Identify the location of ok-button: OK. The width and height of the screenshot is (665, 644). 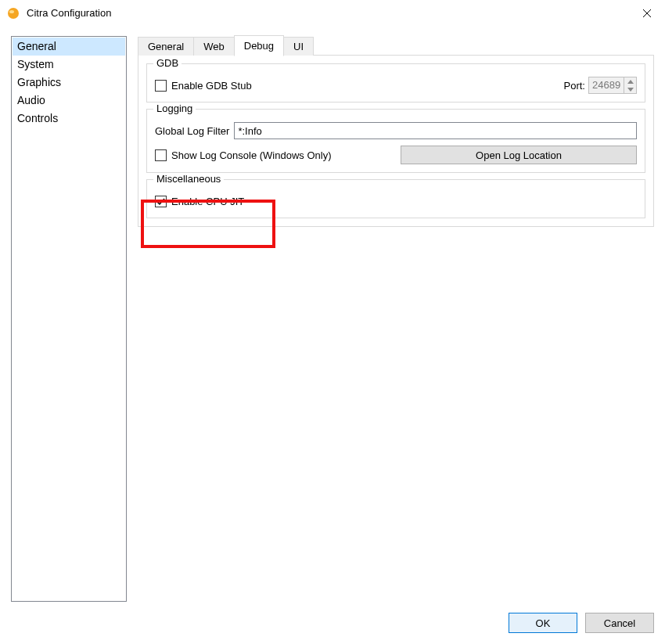
(543, 623).